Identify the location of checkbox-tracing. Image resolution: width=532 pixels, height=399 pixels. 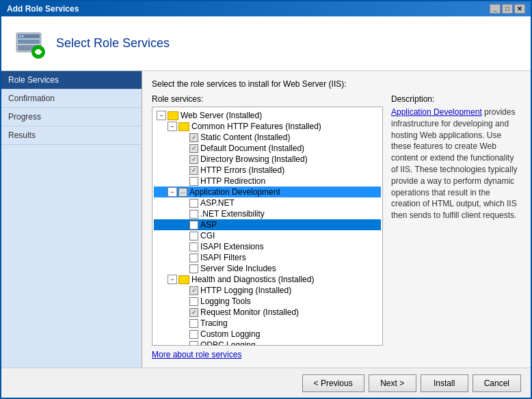
(194, 324).